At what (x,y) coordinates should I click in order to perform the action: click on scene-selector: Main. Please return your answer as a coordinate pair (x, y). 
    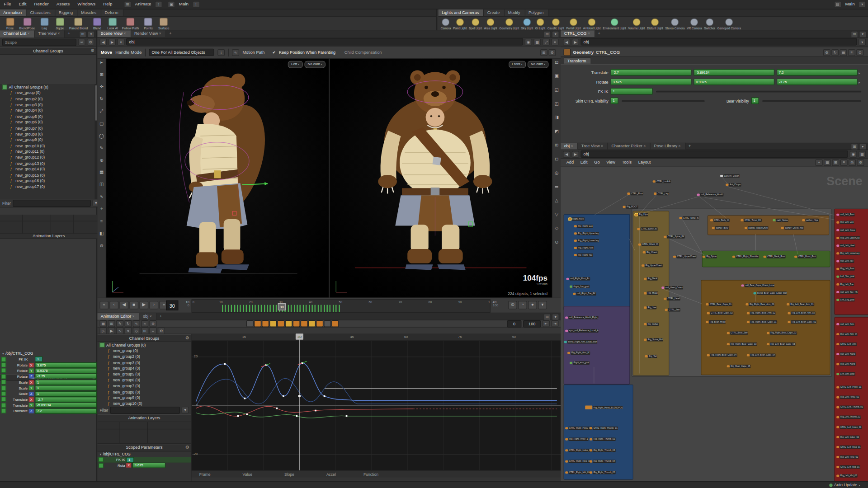
    Looking at the image, I should click on (184, 5).